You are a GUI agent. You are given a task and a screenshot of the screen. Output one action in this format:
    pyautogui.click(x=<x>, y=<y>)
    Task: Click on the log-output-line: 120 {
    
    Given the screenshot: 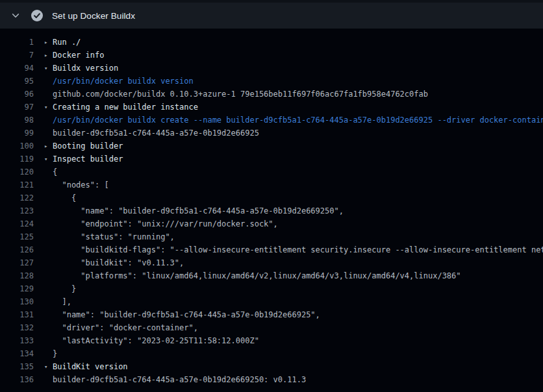 What is the action you would take?
    pyautogui.click(x=272, y=172)
    